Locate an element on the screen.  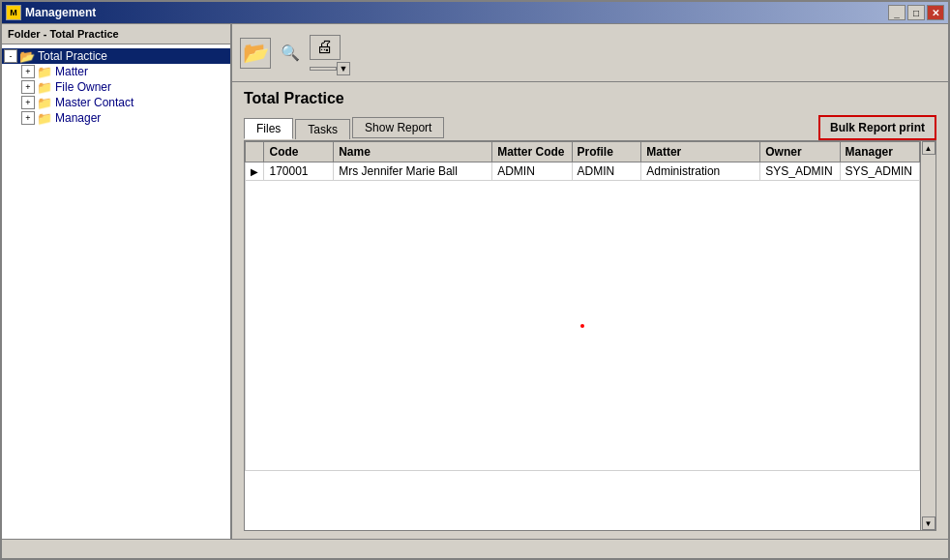
print-button: 🖨 is located at coordinates (325, 47).